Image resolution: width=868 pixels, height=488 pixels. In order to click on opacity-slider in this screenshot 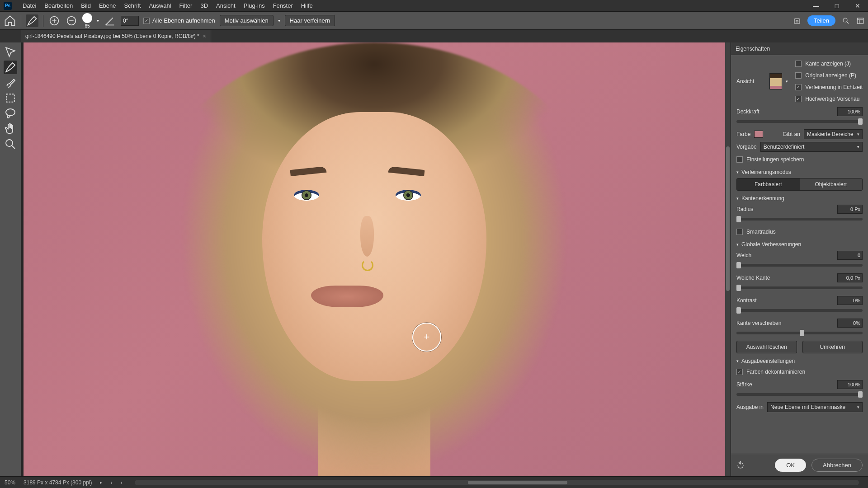, I will do `click(799, 122)`.